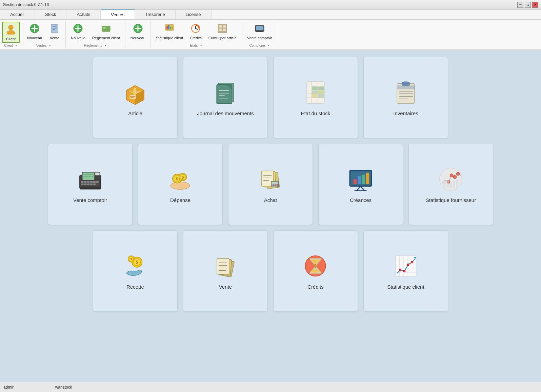 The width and height of the screenshot is (541, 392). What do you see at coordinates (260, 29) in the screenshot?
I see `vente-comptoir-ribbon-icon` at bounding box center [260, 29].